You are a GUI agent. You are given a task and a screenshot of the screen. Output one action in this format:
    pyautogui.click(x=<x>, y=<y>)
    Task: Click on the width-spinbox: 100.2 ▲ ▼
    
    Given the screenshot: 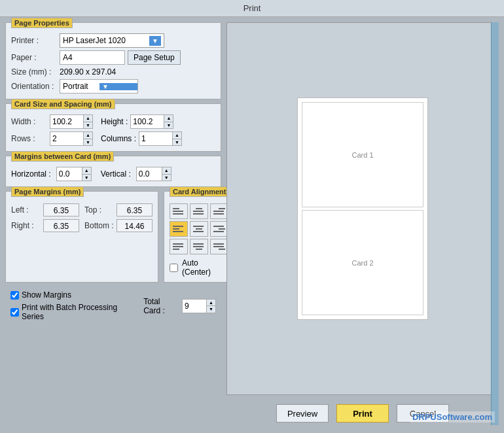 What is the action you would take?
    pyautogui.click(x=71, y=122)
    